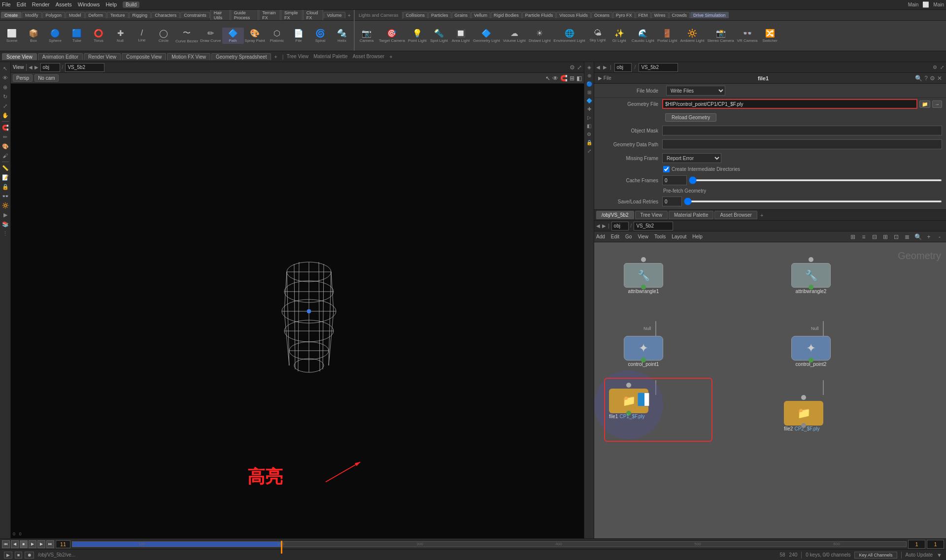  Describe the element at coordinates (660, 15) in the screenshot. I see `tab-wires: Wires` at that location.